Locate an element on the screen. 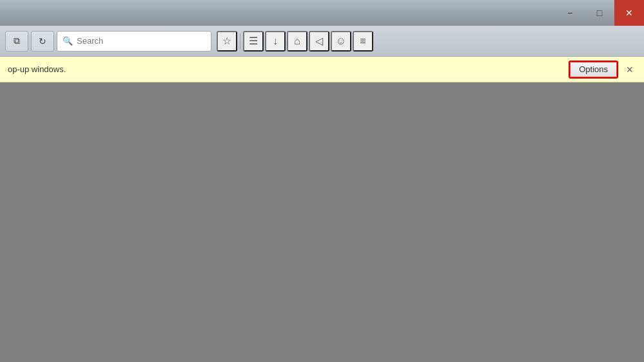 This screenshot has width=644, height=362. copy-tab-icon: ⧉ is located at coordinates (17, 41).